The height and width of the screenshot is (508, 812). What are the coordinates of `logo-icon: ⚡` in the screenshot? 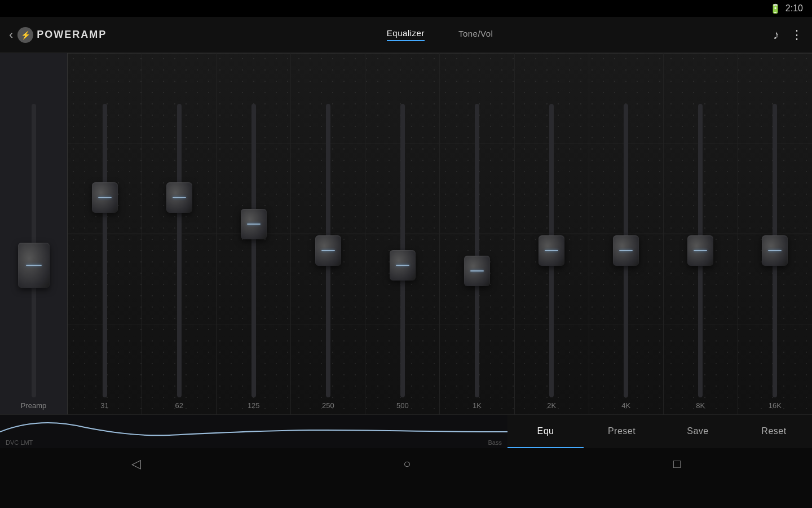 It's located at (25, 35).